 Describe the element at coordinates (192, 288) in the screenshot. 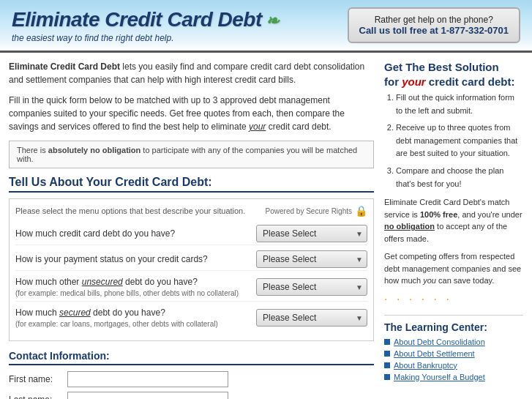

I see `unsecured-debt-row: How much other unsecured debt do you hav…` at that location.